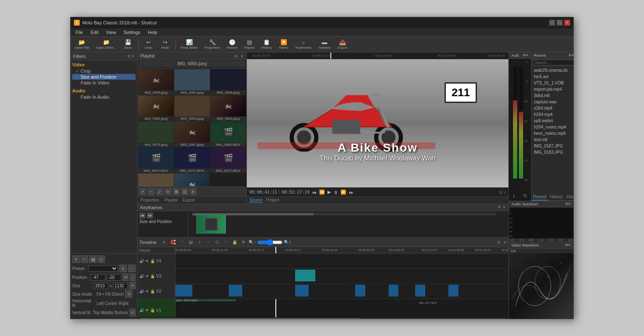 This screenshot has height=336, width=644. What do you see at coordinates (212, 45) in the screenshot?
I see `properties-button: 🔧 Properties` at bounding box center [212, 45].